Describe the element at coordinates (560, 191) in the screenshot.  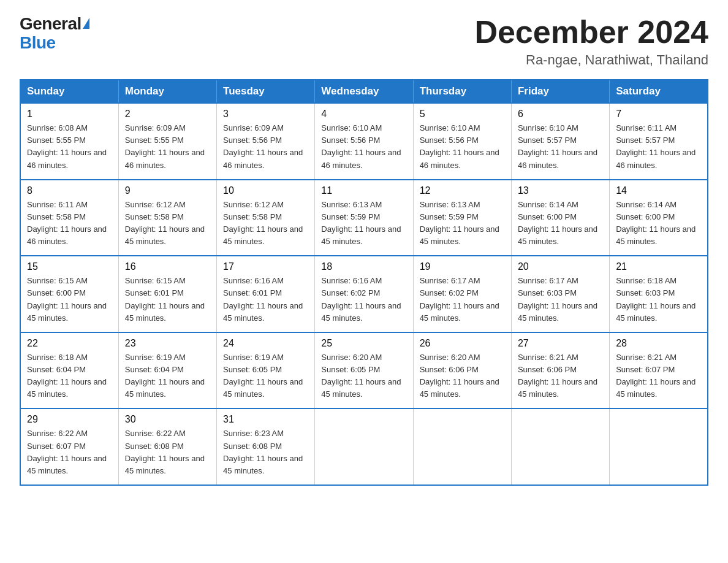
I see `day-number: 13` at that location.